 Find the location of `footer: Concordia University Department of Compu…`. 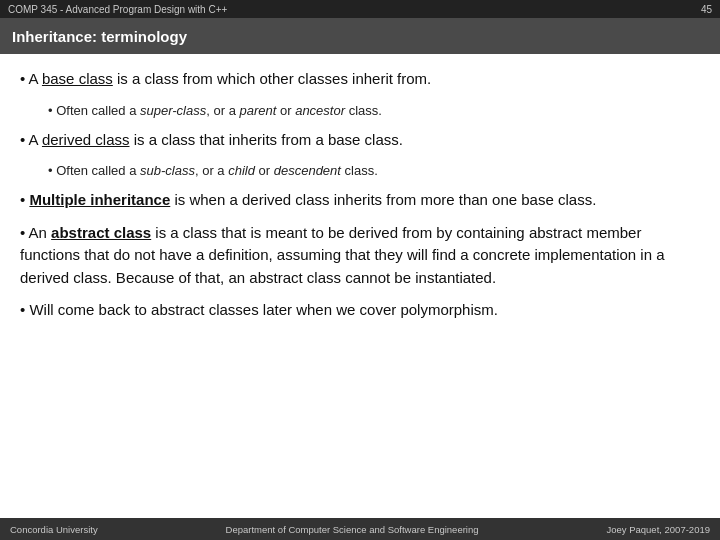

footer: Concordia University Department of Compu… is located at coordinates (360, 529).